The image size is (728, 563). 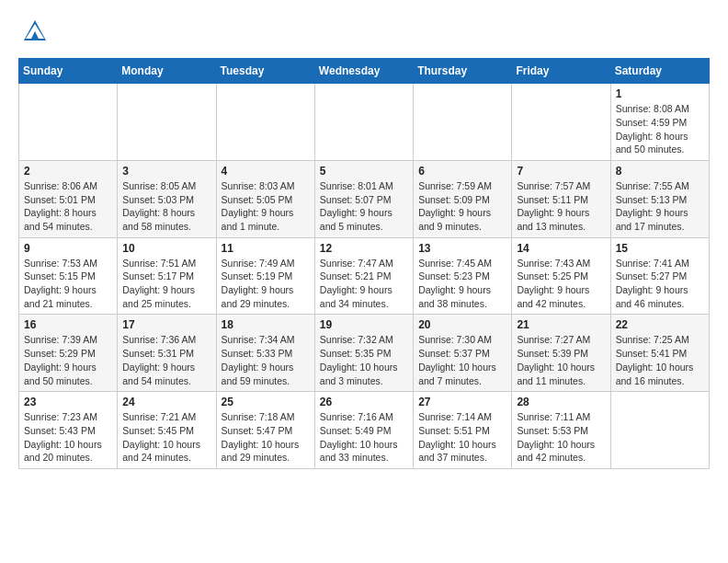 I want to click on day-number: 16, so click(x=68, y=325).